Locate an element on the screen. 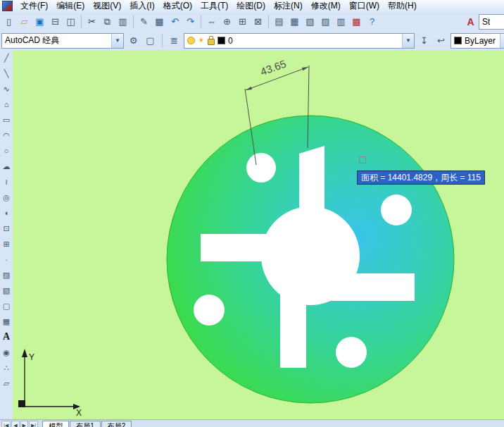 This screenshot has width=504, height=427. rectangle-button: ▭ is located at coordinates (6, 120).